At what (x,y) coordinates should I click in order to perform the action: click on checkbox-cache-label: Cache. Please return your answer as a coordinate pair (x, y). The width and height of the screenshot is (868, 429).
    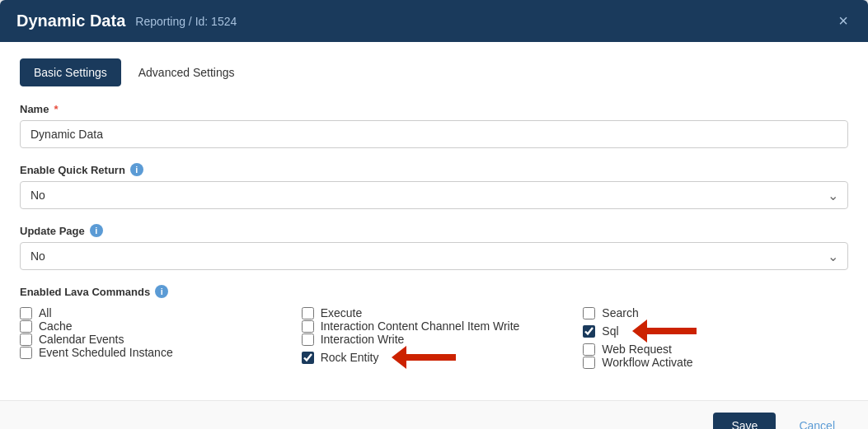
    Looking at the image, I should click on (55, 326).